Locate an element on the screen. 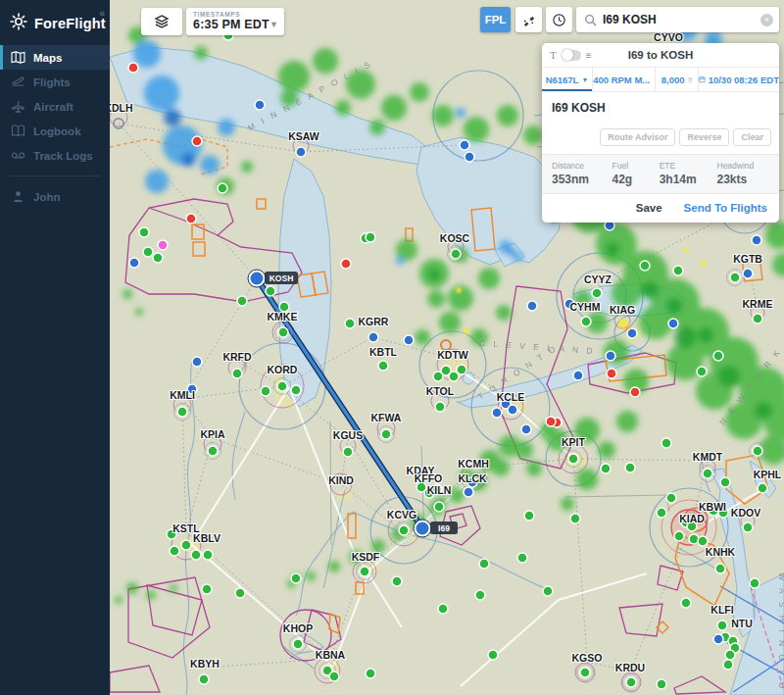  clear-button: Clear is located at coordinates (753, 137).